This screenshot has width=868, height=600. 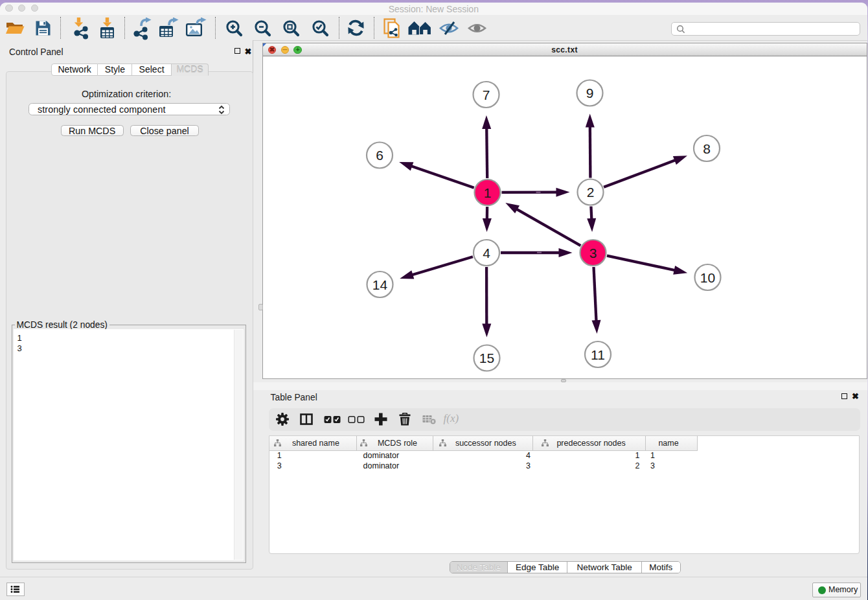 I want to click on svg-text: 6, so click(x=380, y=156).